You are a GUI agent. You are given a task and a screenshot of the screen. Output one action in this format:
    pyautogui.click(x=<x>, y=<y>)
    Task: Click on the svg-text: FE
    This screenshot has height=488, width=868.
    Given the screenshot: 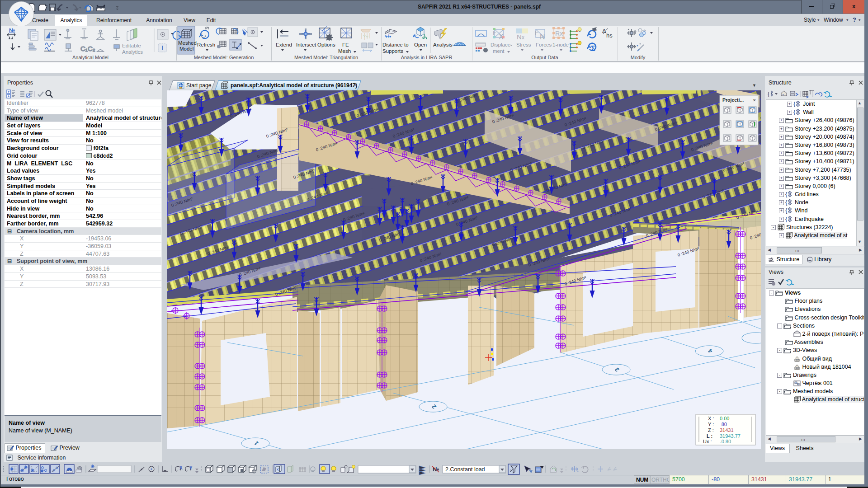 What is the action you would take?
    pyautogui.click(x=345, y=45)
    